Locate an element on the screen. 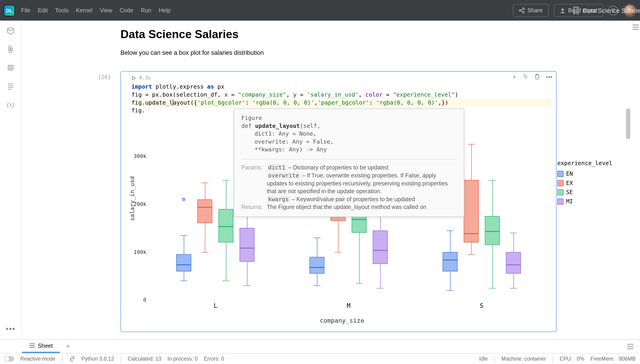 Image resolution: width=640 pixels, height=364 pixels. reactive-toggle is located at coordinates (9, 358).